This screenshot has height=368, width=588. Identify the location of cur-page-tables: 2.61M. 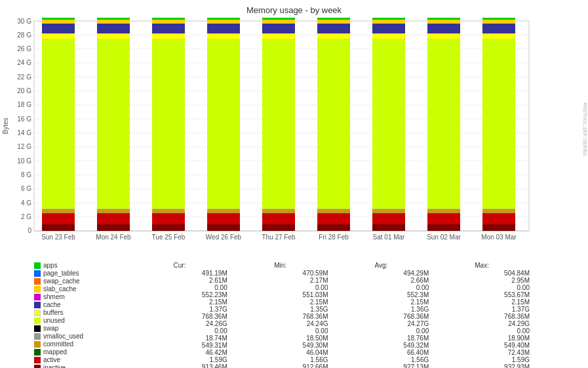
(180, 281).